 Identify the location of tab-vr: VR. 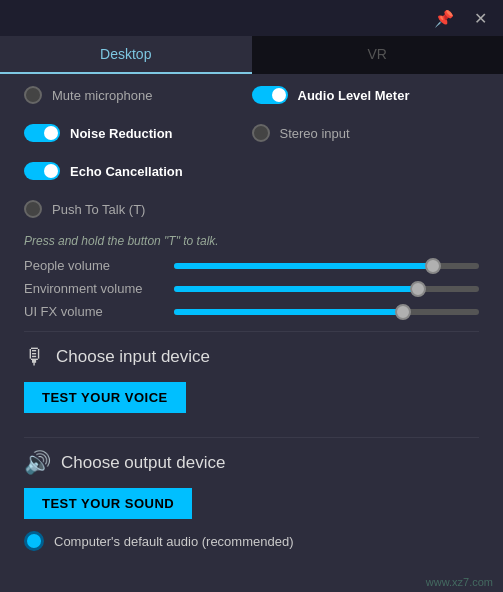
(378, 55).